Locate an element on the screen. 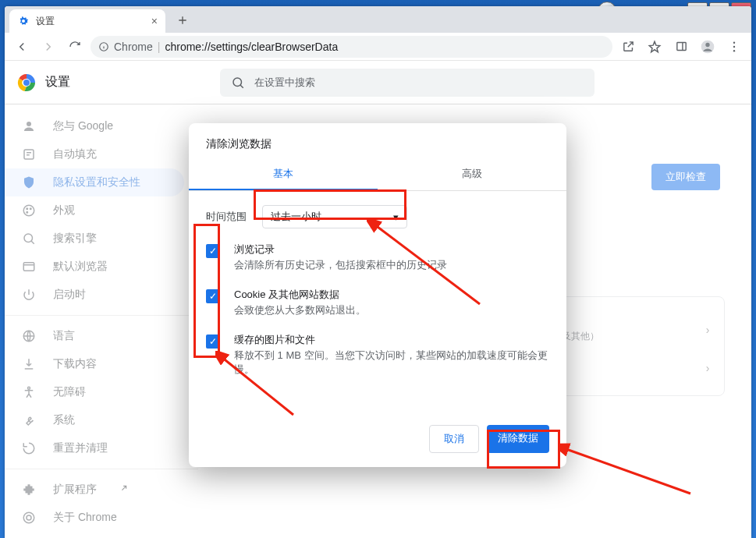  tab-close-icon: × is located at coordinates (154, 21).